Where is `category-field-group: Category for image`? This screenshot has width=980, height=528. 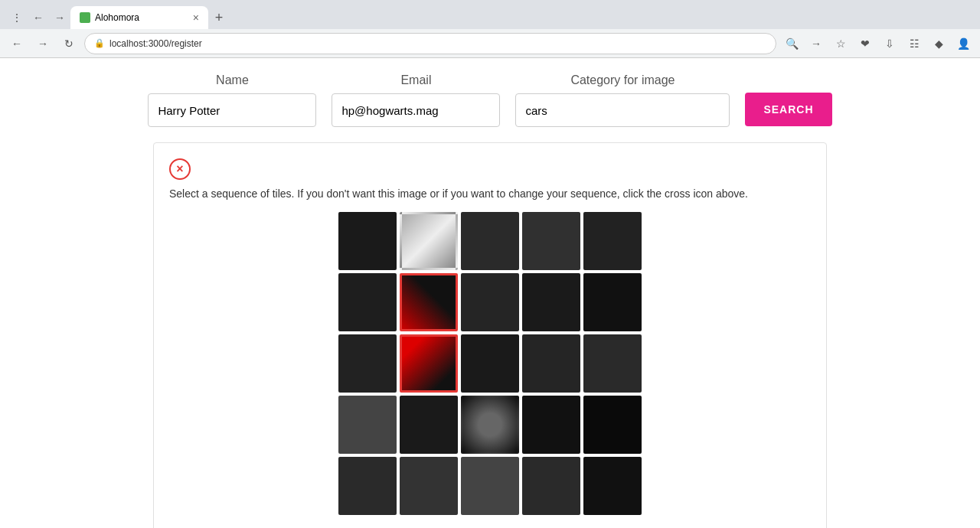 category-field-group: Category for image is located at coordinates (622, 100).